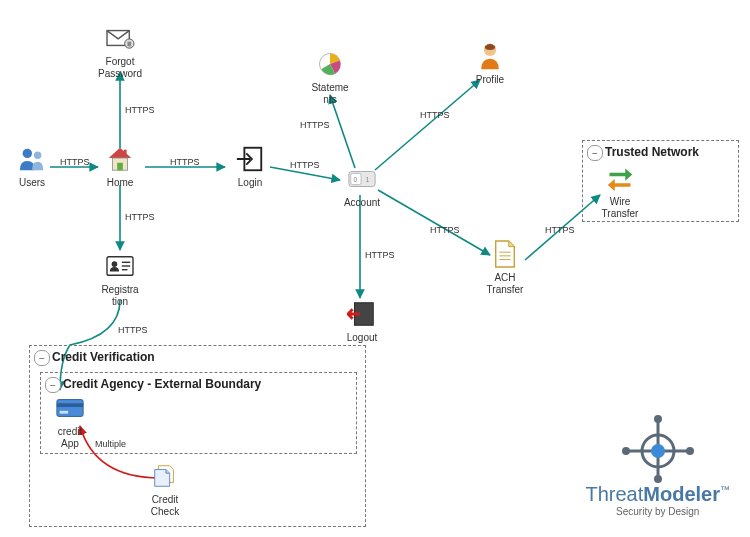 The image size is (750, 537). What do you see at coordinates (362, 338) in the screenshot?
I see `node-logout-label: Logout` at bounding box center [362, 338].